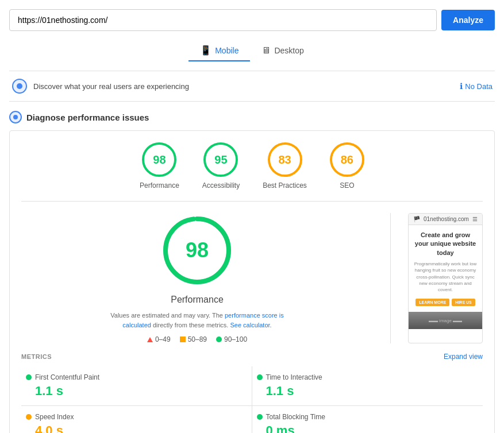  What do you see at coordinates (87, 117) in the screenshot?
I see `diagnose-title: Diagnose performance issues` at bounding box center [87, 117].